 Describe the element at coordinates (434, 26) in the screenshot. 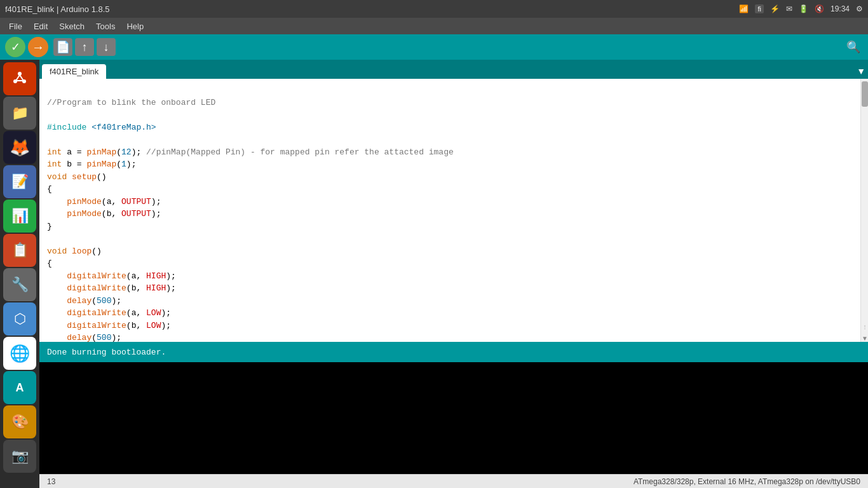

I see `menubar: File Edit Sketch Tools Help` at that location.